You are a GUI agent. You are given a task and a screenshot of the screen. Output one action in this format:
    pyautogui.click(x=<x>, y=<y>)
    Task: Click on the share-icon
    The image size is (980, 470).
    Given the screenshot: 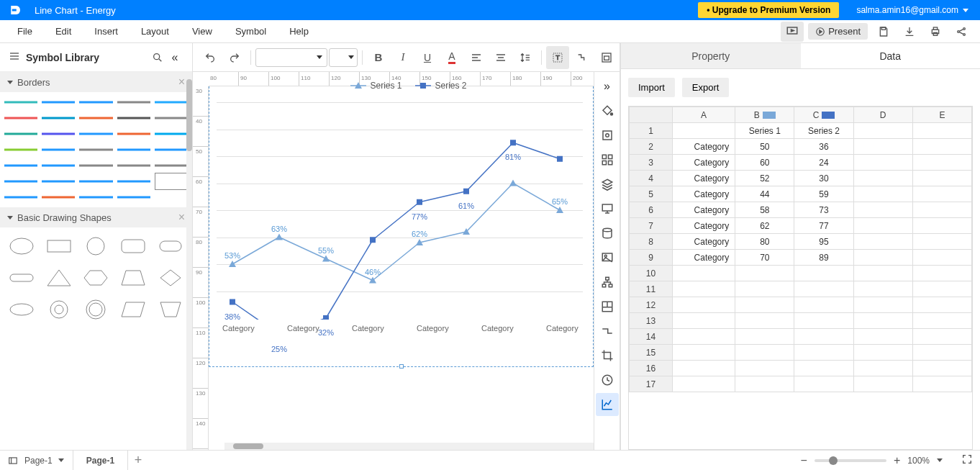 What is the action you would take?
    pyautogui.click(x=961, y=32)
    